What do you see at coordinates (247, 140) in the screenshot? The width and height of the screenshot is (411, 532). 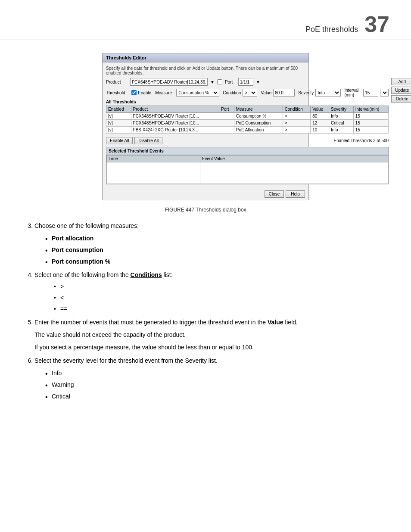 I see `dialog-bottom: Enable All Disable All Enabled Threshold…` at bounding box center [247, 140].